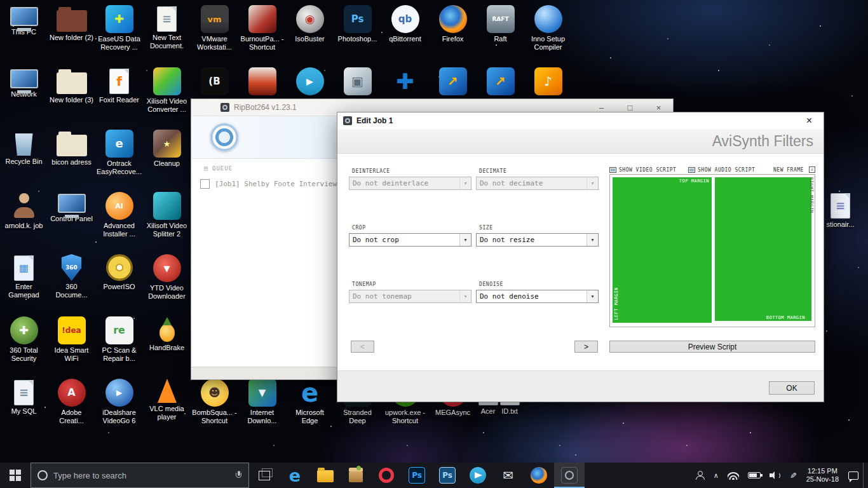  What do you see at coordinates (812, 170) in the screenshot?
I see `new-frame-box-icon` at bounding box center [812, 170].